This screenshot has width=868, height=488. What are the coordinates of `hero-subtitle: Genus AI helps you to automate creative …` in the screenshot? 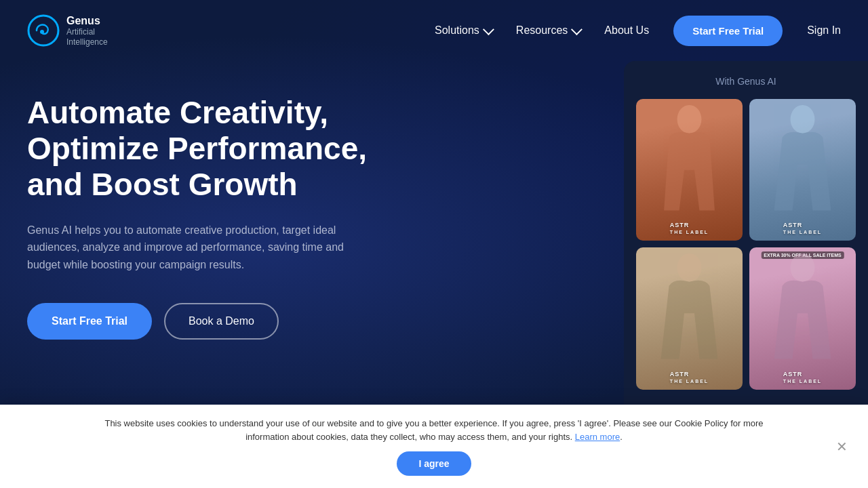 It's located at (203, 248).